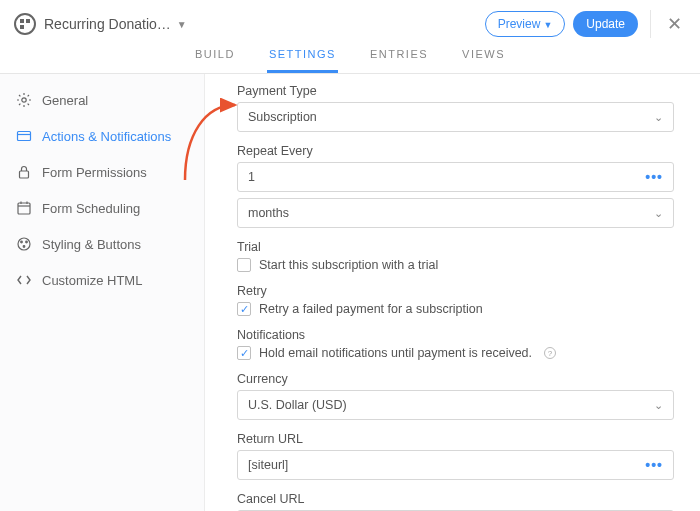 The height and width of the screenshot is (511, 700). I want to click on return-url-value: [siteurl], so click(268, 465).